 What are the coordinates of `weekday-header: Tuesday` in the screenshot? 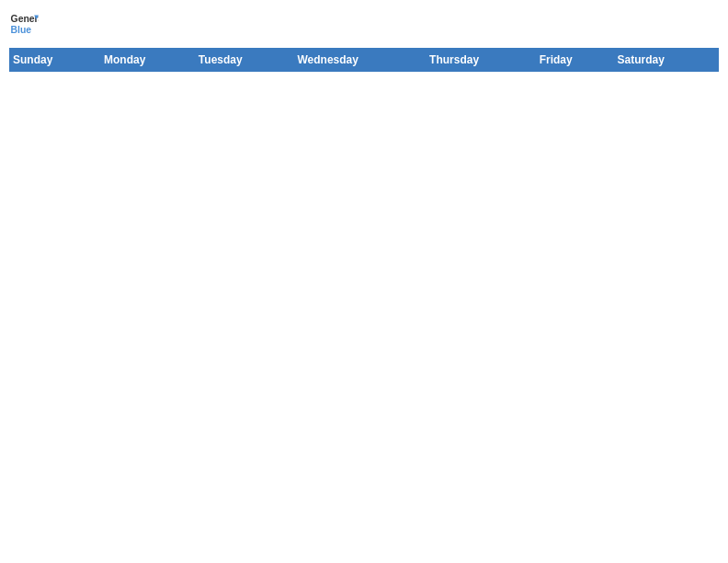 It's located at (245, 60).